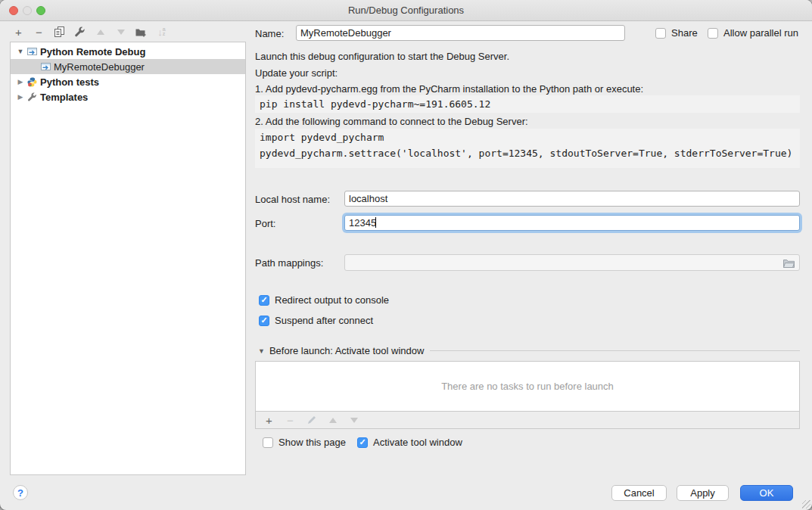  I want to click on templates-wrench-icon, so click(32, 97).